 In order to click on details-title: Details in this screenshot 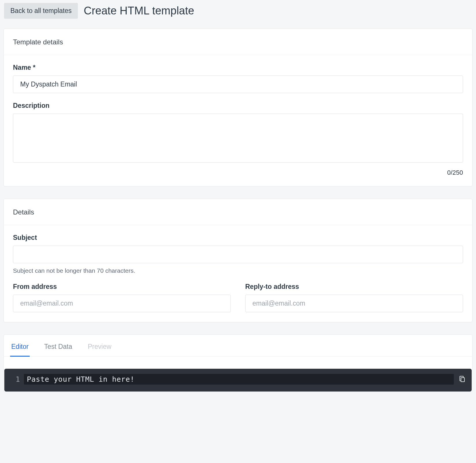, I will do `click(238, 212)`.